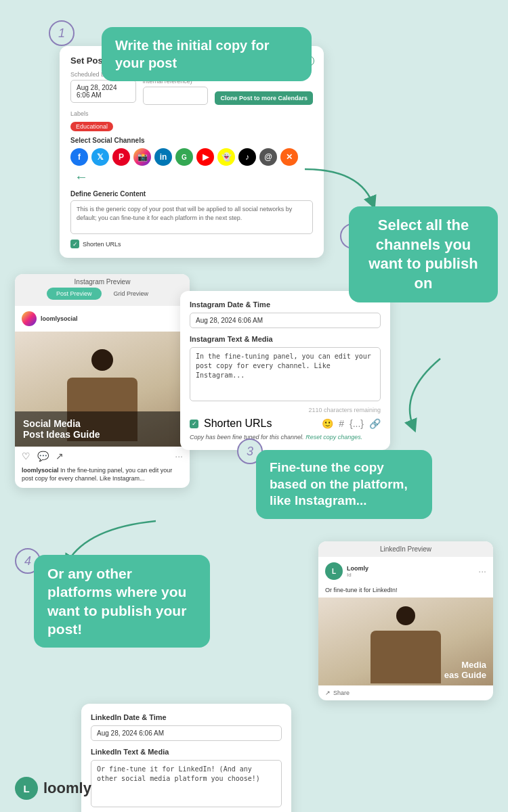 Image resolution: width=508 pixels, height=812 pixels. I want to click on person-head, so click(102, 360).